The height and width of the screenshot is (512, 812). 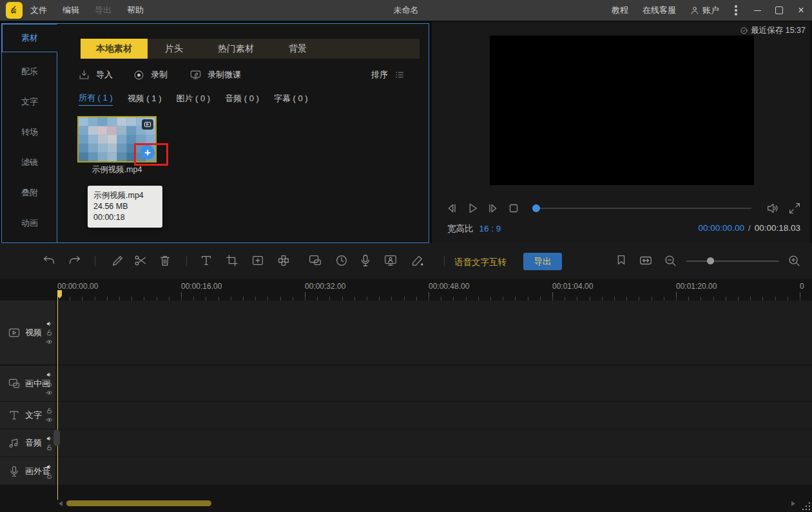 What do you see at coordinates (620, 10) in the screenshot?
I see `tutorial-link: 教程` at bounding box center [620, 10].